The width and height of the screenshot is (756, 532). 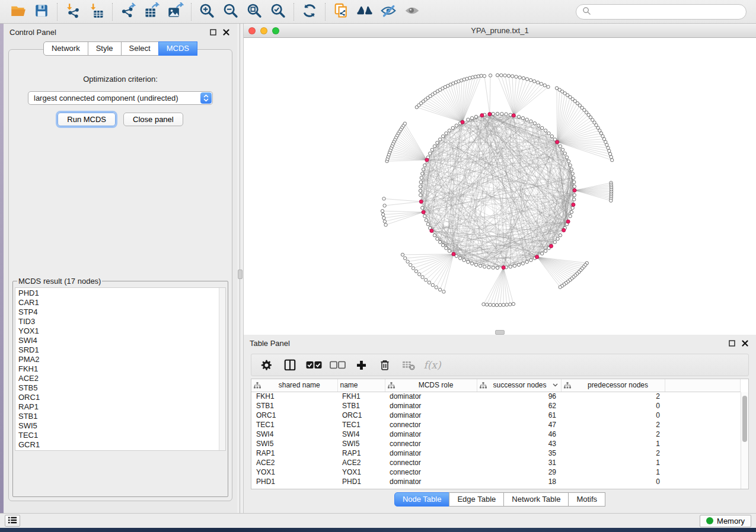 I want to click on mcds-result-item: PHD1, so click(x=120, y=293).